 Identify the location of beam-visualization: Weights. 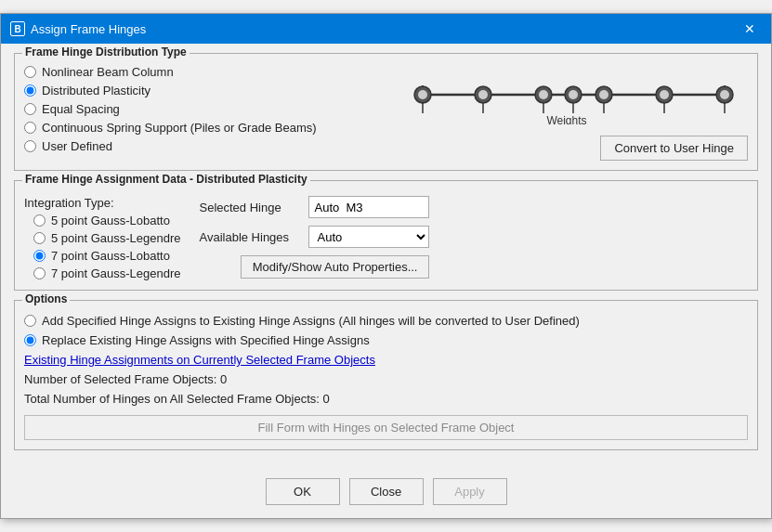
(571, 97).